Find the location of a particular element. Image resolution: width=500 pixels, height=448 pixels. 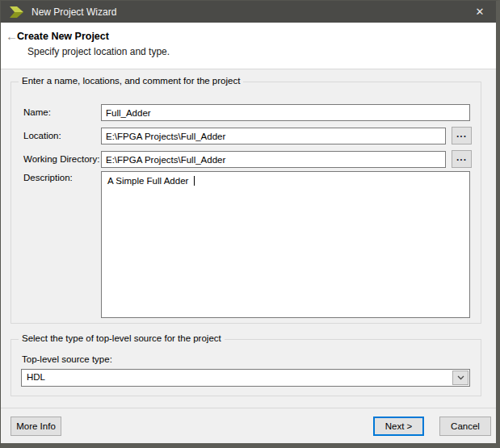

source-type-group-legend: Select the type of top-level source for … is located at coordinates (121, 338).